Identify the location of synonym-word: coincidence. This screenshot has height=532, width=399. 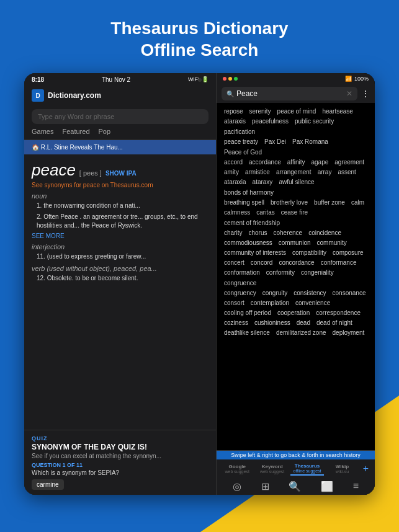
(325, 233).